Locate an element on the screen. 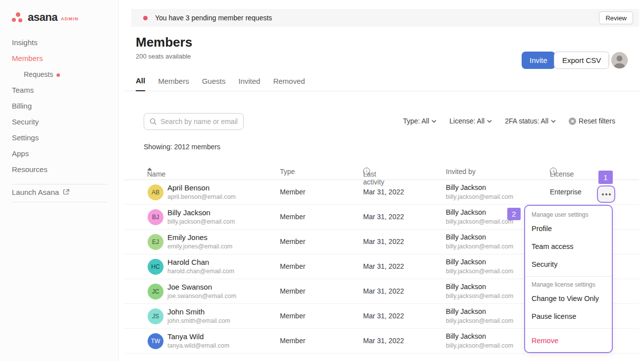  column-name: Name is located at coordinates (150, 169).